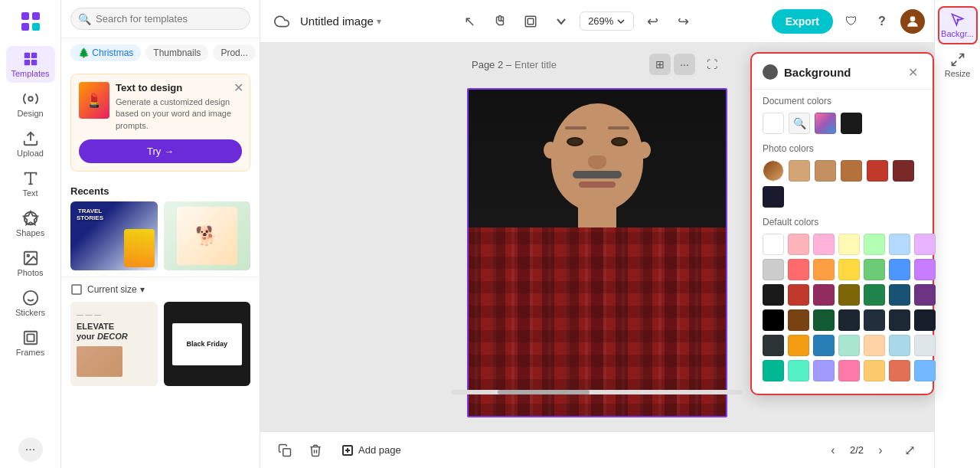  I want to click on tag-christmas: 🌲 Christmas, so click(106, 53).